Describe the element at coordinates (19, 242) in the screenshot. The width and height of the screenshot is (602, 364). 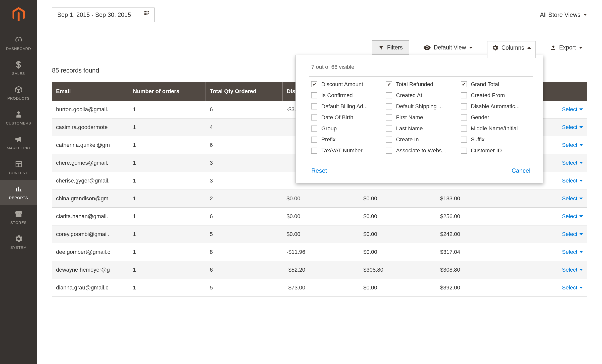
I see `nav-system: SYSTEM` at that location.